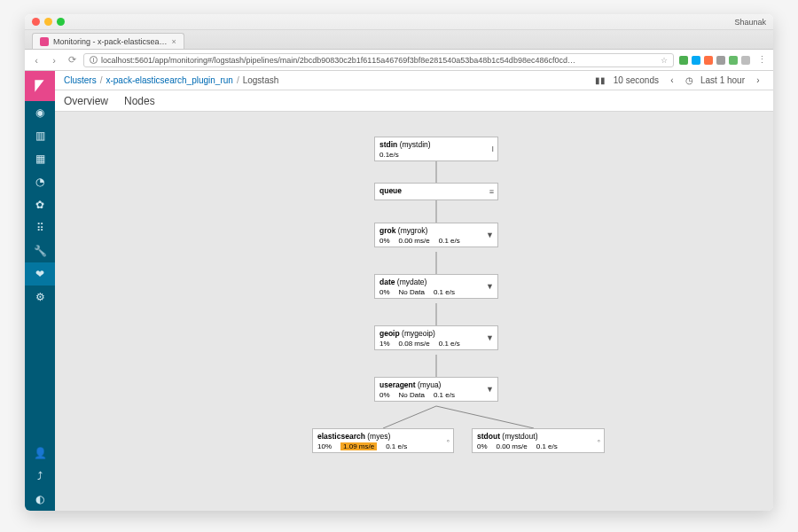 This screenshot has width=798, height=532. What do you see at coordinates (637, 80) in the screenshot?
I see `refresh-interval: 10 seconds` at bounding box center [637, 80].